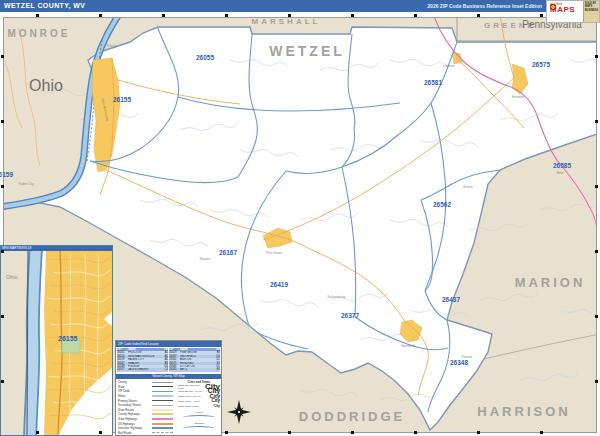 This screenshot has height=436, width=600. What do you see at coordinates (135, 433) in the screenshot?
I see `legend-label: Rail Roads` at bounding box center [135, 433].